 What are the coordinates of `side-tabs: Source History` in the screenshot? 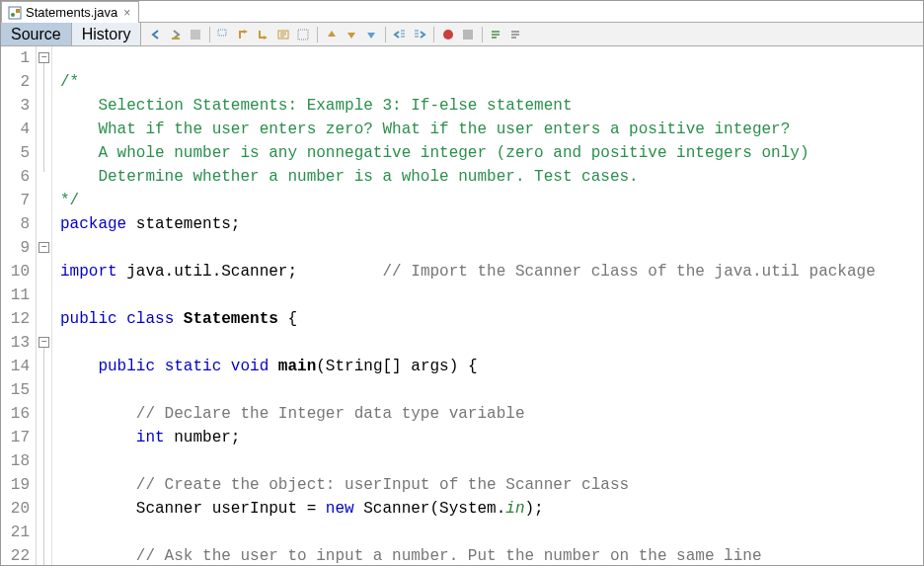 It's located at (71, 34).